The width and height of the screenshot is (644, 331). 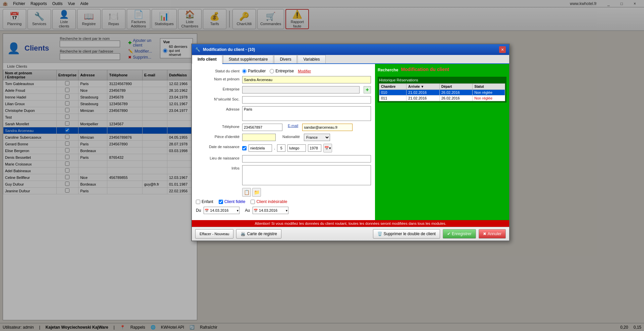 I want to click on hist-col-arrivee: Arrivée ▼, so click(x=423, y=87).